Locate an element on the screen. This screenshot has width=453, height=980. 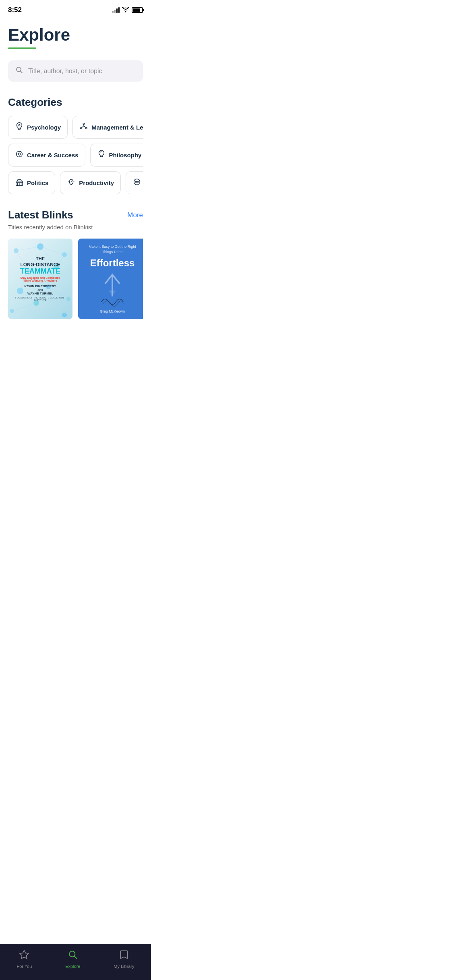
category-label-politics: Politics is located at coordinates (38, 183).